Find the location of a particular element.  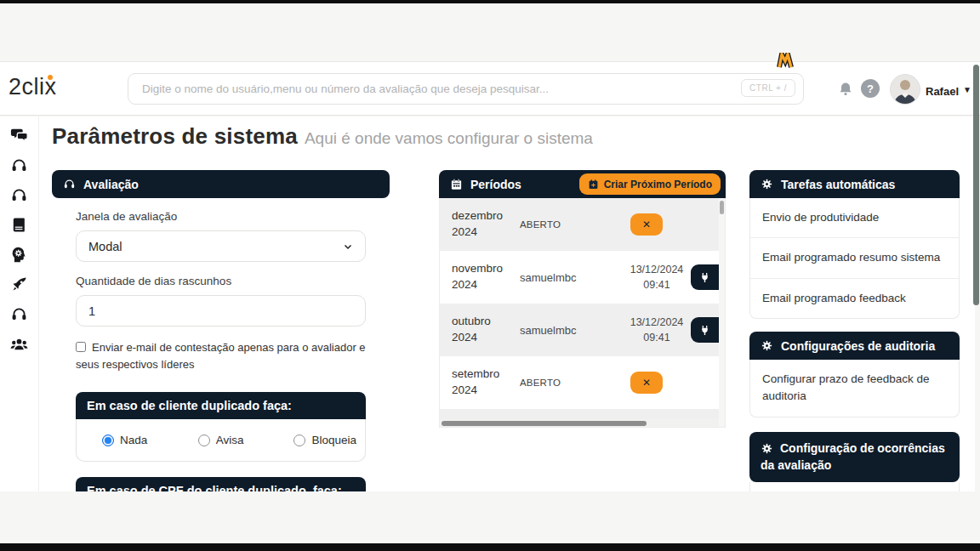

logo: 2clix is located at coordinates (32, 87).